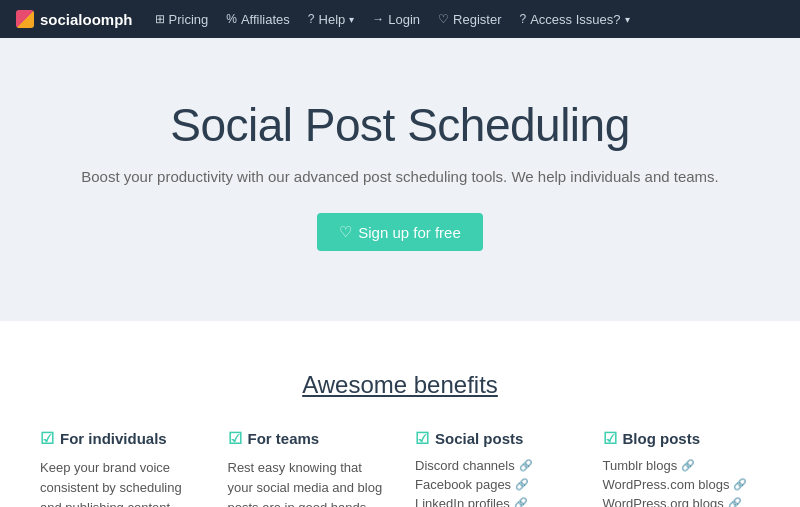 This screenshot has height=507, width=800. What do you see at coordinates (307, 482) in the screenshot?
I see `benefit-body-text: Rest easy knowing that your social media…` at bounding box center [307, 482].